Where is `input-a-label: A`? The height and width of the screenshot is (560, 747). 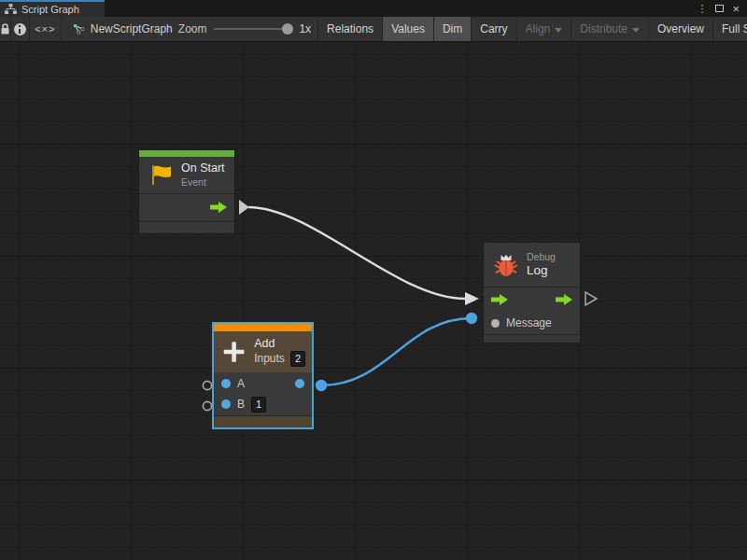 input-a-label: A is located at coordinates (241, 384).